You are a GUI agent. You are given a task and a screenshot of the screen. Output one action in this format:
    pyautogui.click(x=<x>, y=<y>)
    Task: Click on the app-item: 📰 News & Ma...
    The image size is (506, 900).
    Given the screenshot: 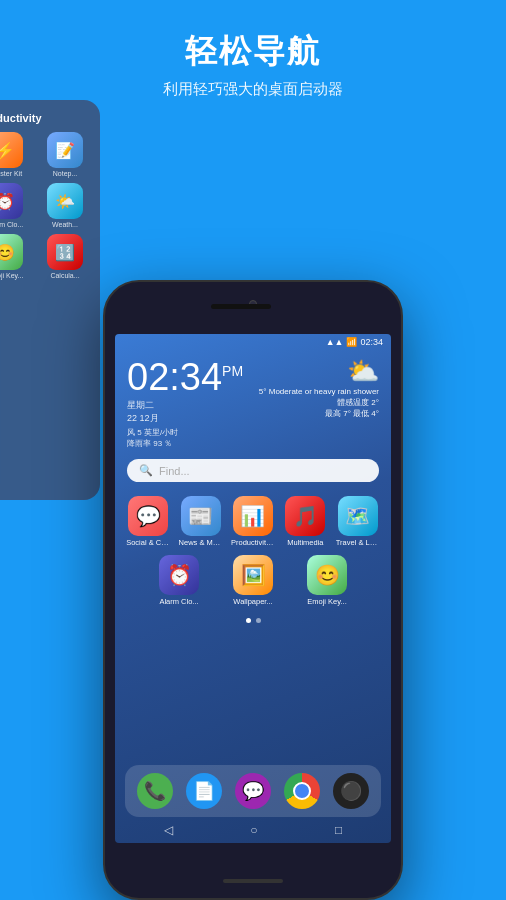 What is the action you would take?
    pyautogui.click(x=200, y=522)
    